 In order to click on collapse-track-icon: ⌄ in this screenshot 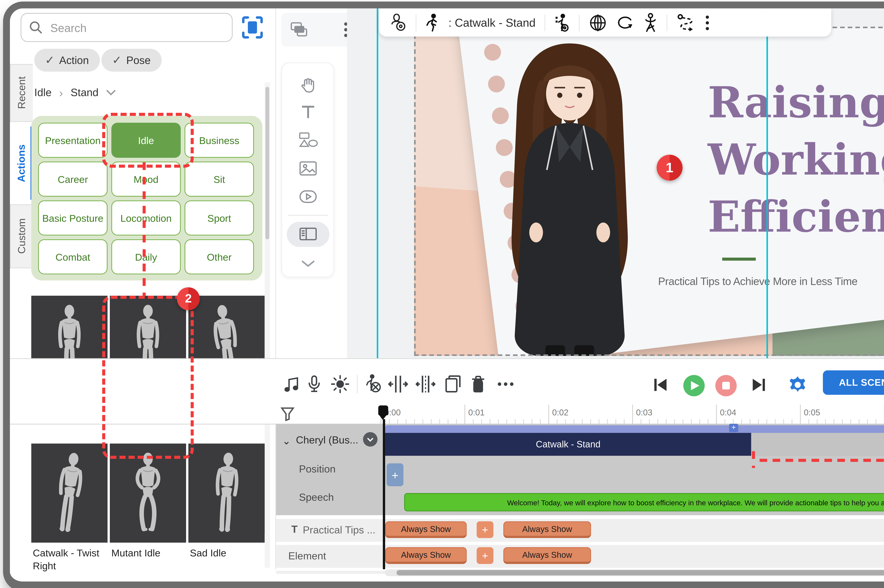, I will do `click(287, 441)`.